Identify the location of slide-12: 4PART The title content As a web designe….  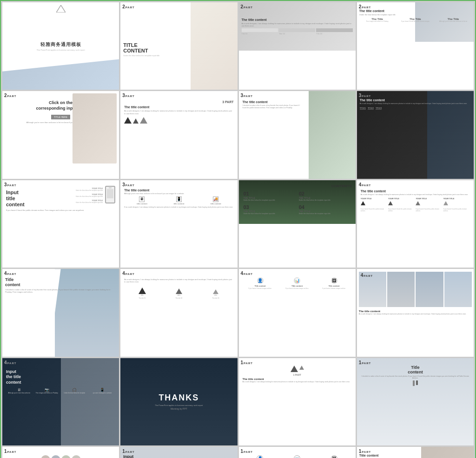
(416, 224).